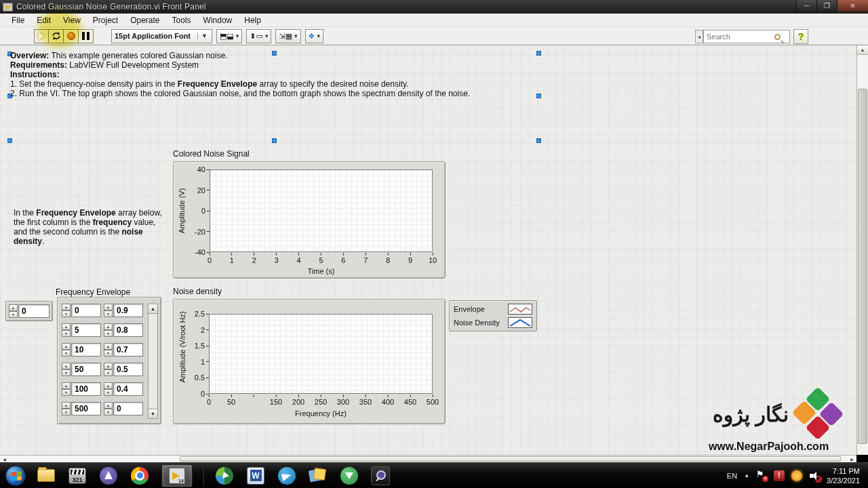  What do you see at coordinates (747, 476) in the screenshot?
I see `hidden-icons-chevron: ▲` at bounding box center [747, 476].